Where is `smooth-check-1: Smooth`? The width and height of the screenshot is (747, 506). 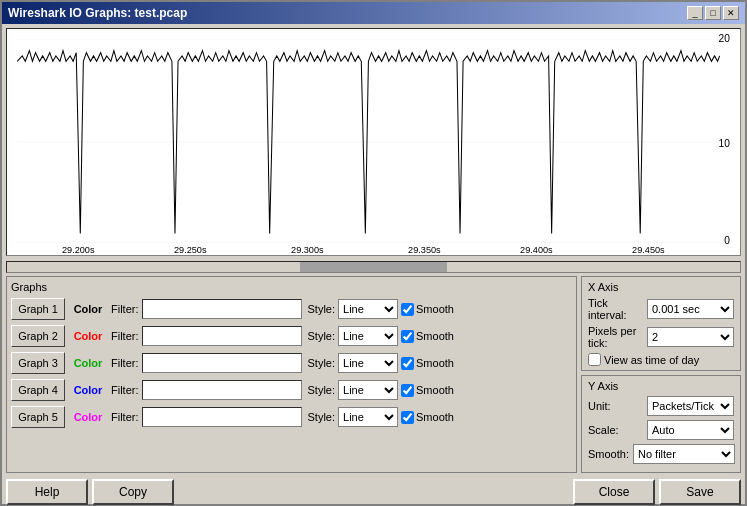 smooth-check-1: Smooth is located at coordinates (428, 310).